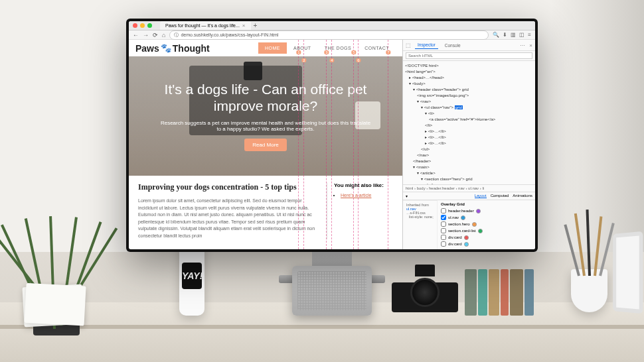 Image resolution: width=644 pixels, height=362 pixels. What do you see at coordinates (329, 35) in the screenshot?
I see `address-bar: ⓘ demo.sushkelly.co.uk/paws/css-layout-F…` at bounding box center [329, 35].